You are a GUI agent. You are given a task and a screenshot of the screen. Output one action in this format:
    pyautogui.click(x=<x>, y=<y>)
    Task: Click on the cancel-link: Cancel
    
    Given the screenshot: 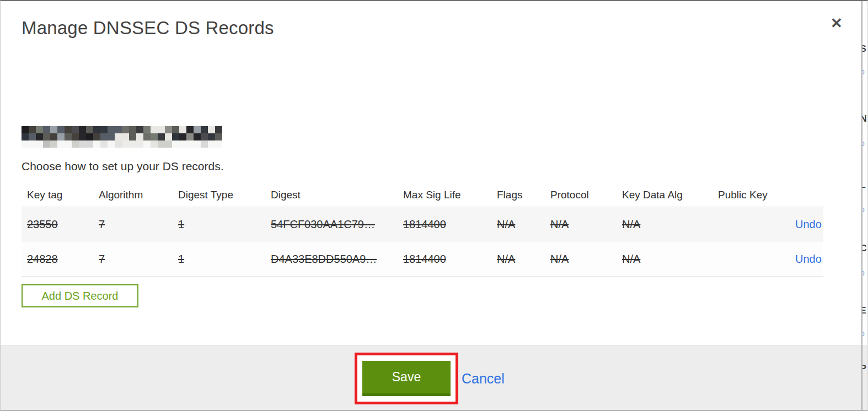 What is the action you would take?
    pyautogui.click(x=483, y=379)
    